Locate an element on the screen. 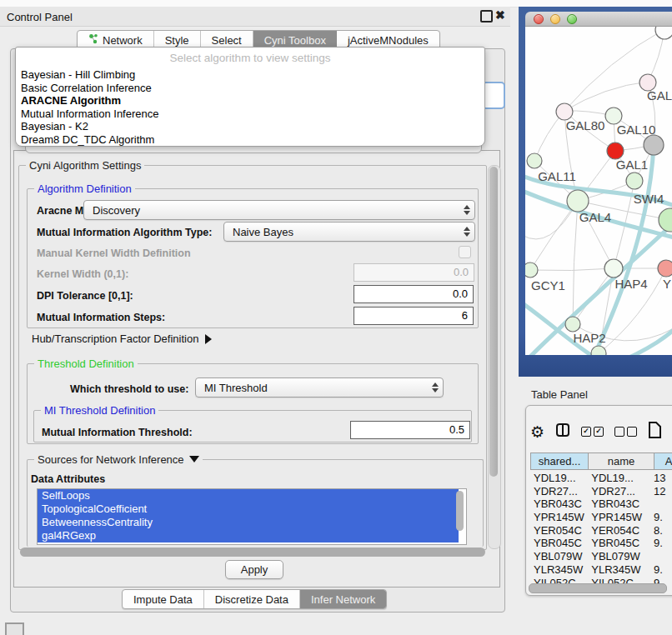 The image size is (672, 635). data-attributes-label: Data Attributes is located at coordinates (68, 479).